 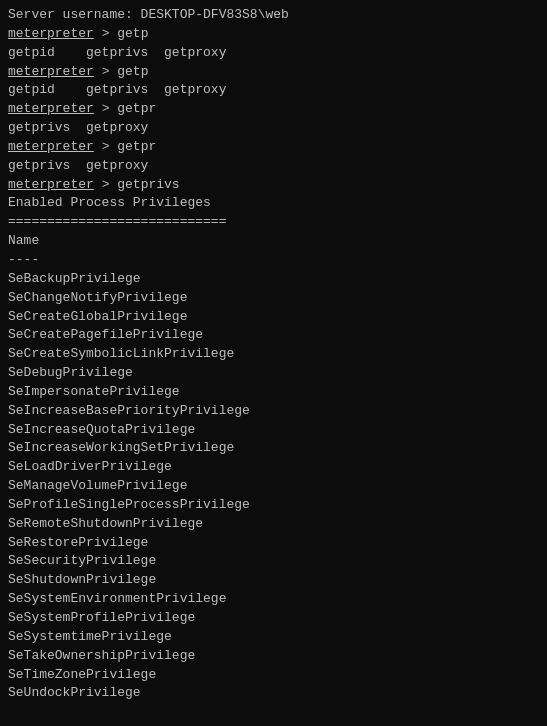 I want to click on terminal-line: SeShutdownPrivilege, so click(x=274, y=580).